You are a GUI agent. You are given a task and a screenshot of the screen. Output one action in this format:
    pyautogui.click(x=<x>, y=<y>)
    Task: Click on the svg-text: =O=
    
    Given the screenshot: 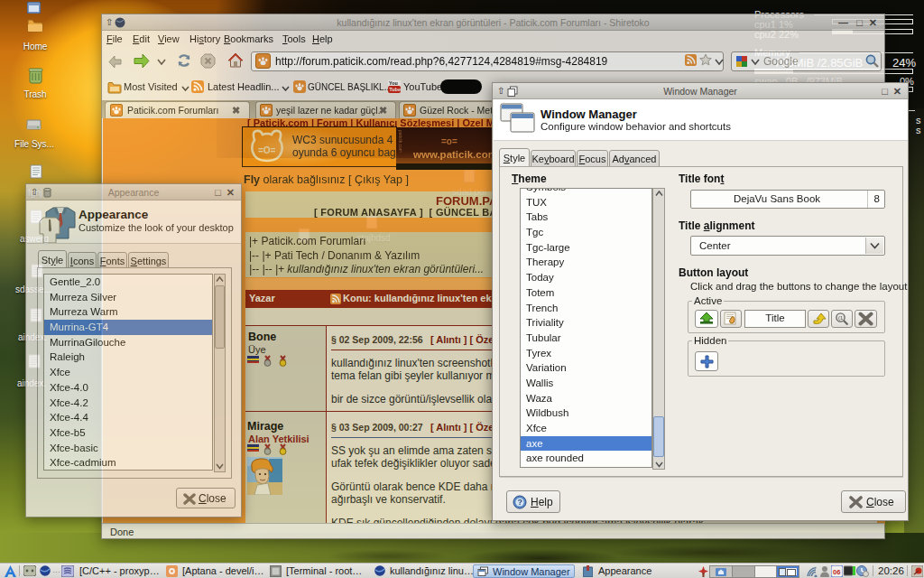 What is the action you would take?
    pyautogui.click(x=267, y=150)
    